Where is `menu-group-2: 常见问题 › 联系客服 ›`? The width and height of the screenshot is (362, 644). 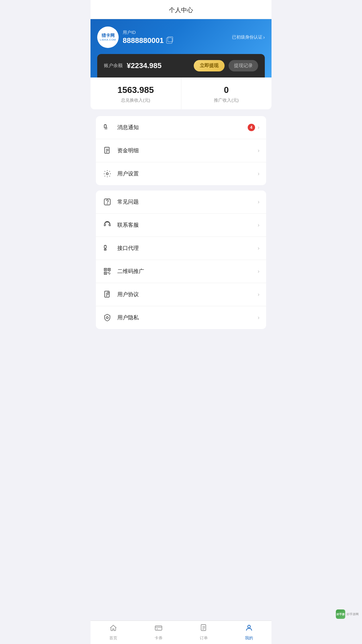 menu-group-2: 常见问题 › 联系客服 › is located at coordinates (181, 260).